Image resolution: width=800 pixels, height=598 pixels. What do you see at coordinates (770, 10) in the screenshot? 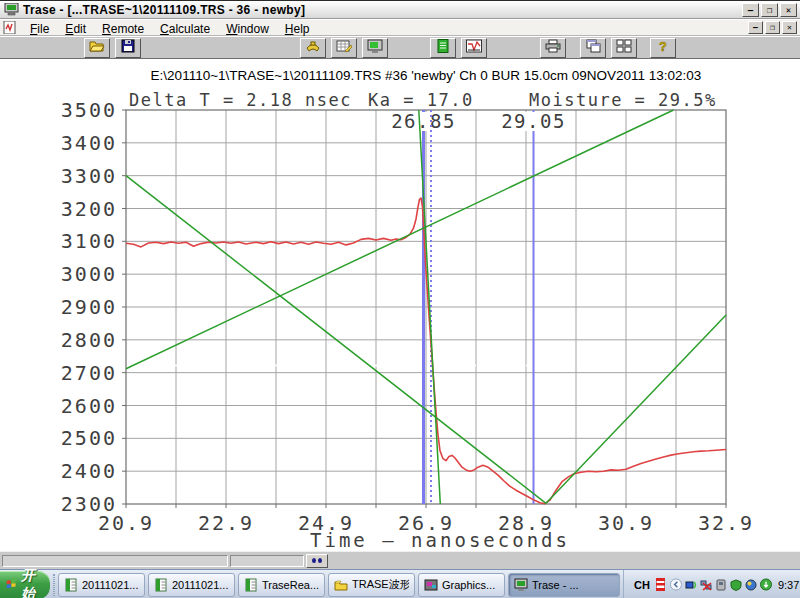
I see `restore-button: ❐` at bounding box center [770, 10].